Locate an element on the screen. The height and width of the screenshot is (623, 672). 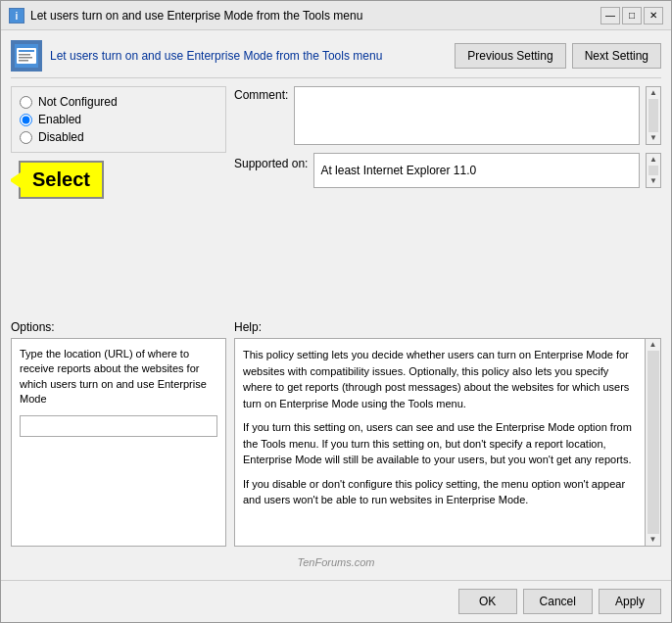
not-configured-option: Not Configured is located at coordinates (119, 102).